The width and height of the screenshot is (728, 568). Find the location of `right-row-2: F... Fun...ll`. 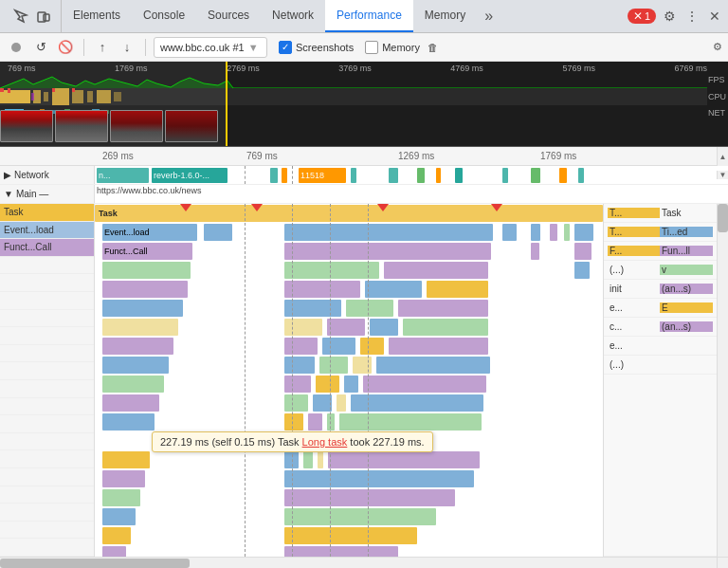

right-row-2: F... Fun...ll is located at coordinates (660, 251).